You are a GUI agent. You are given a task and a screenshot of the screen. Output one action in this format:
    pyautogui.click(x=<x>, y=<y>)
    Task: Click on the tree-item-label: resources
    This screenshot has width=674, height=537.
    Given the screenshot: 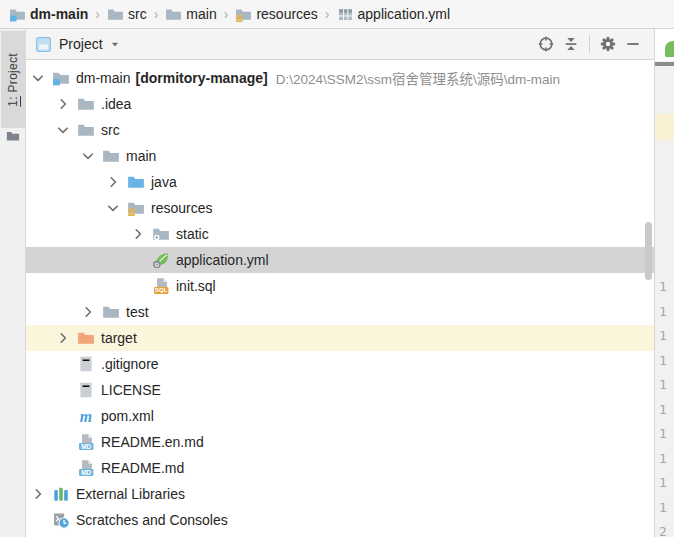 What is the action you would take?
    pyautogui.click(x=180, y=208)
    